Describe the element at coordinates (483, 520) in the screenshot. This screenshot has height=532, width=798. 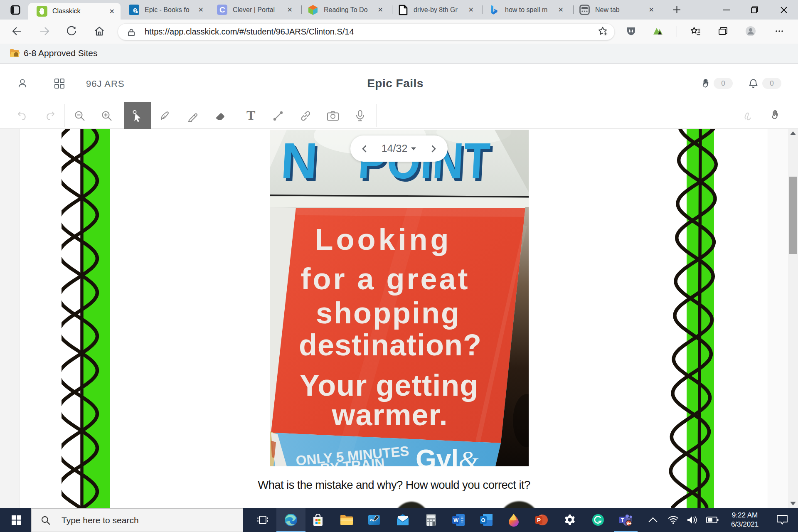
I see `svg-text: O` at that location.